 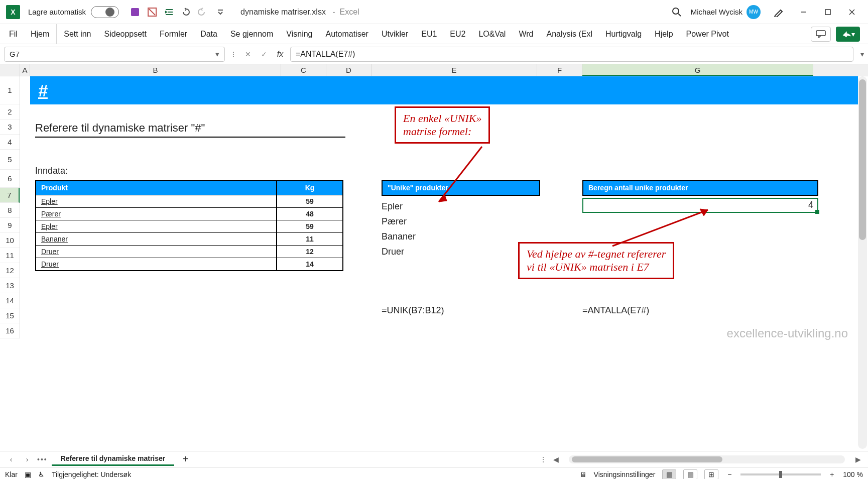 I want to click on col-e: E, so click(x=454, y=70).